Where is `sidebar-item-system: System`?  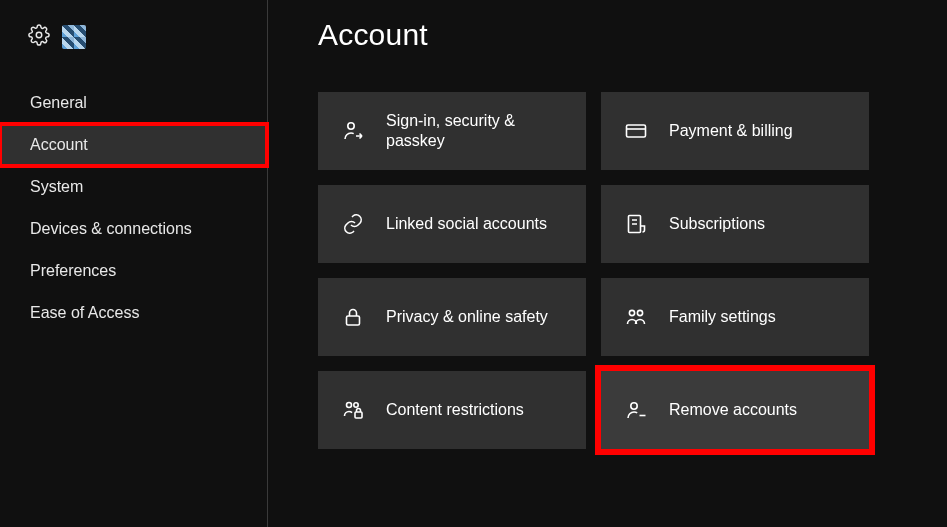 sidebar-item-system: System is located at coordinates (134, 187).